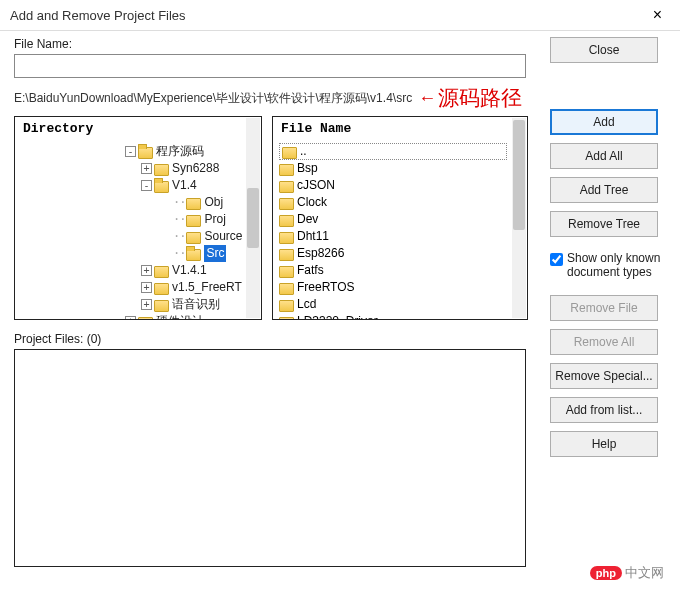 The height and width of the screenshot is (596, 680). Describe the element at coordinates (402, 168) in the screenshot. I see `file-row: Bsp` at that location.